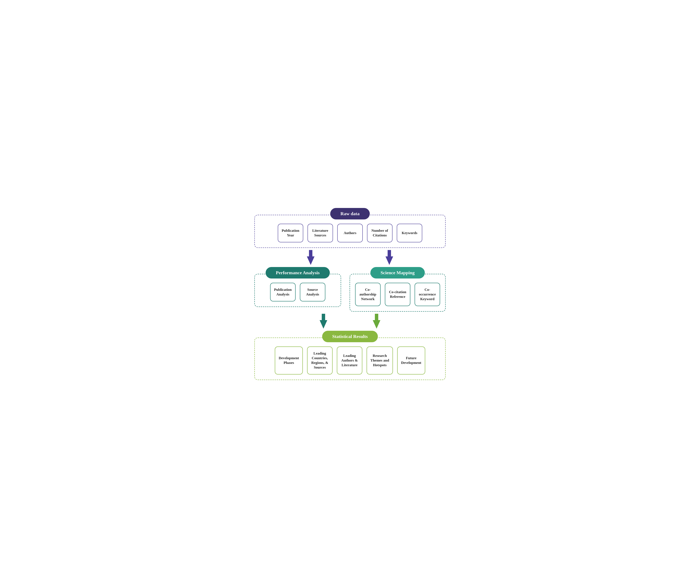 Image resolution: width=700 pixels, height=588 pixels. Describe the element at coordinates (350, 294) in the screenshot. I see `diagram-container: Raw data PublicationYear LiteratureSourc…` at that location.